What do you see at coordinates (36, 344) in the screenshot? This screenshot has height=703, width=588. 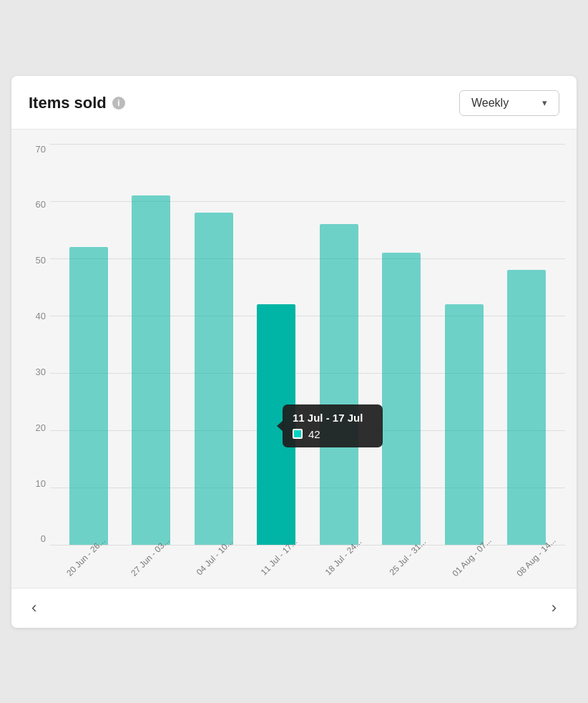 I see `y-axis: 706050403020100` at bounding box center [36, 344].